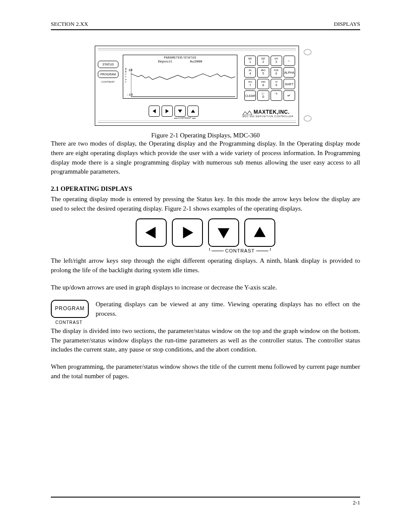 This screenshot has height=532, width=411. Describe the element at coordinates (263, 96) in the screenshot. I see `keypad-key: ( ) -0` at that location.